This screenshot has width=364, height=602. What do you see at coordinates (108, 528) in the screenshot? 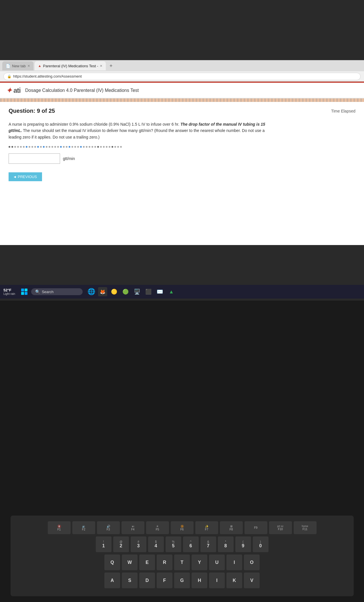
I see `key-volume-up: 🔊 F3` at bounding box center [108, 528].